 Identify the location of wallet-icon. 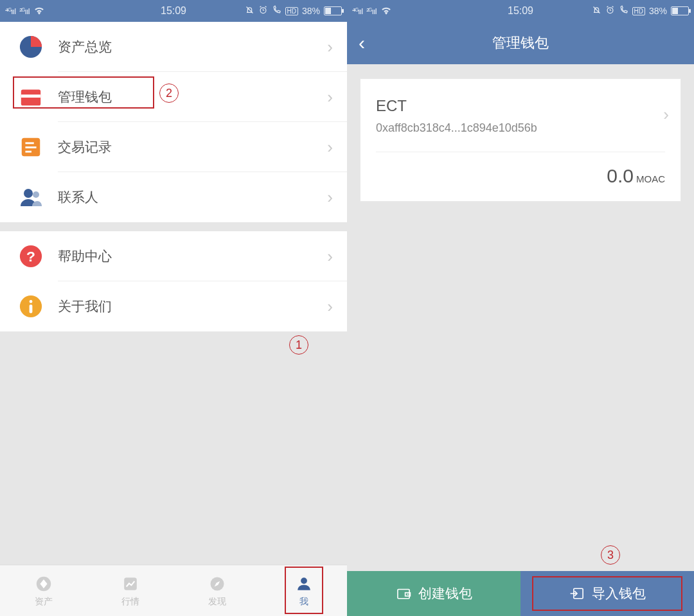
(31, 97).